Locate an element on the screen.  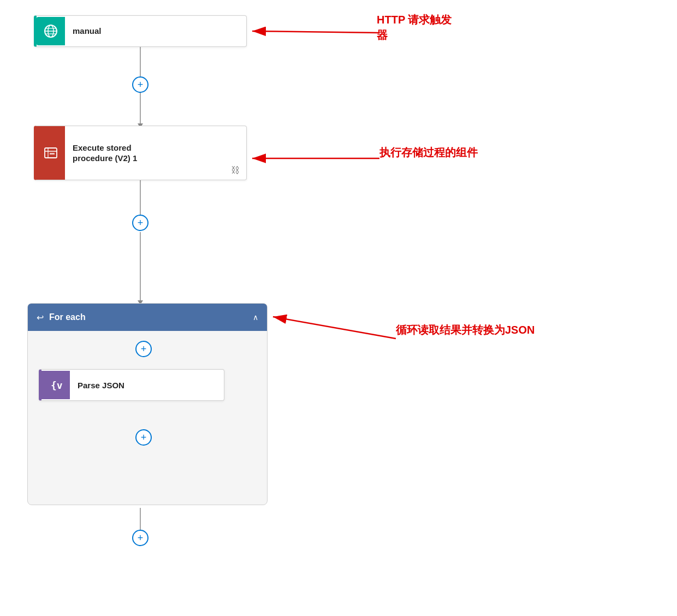
svg-text: {v} is located at coordinates (57, 386).